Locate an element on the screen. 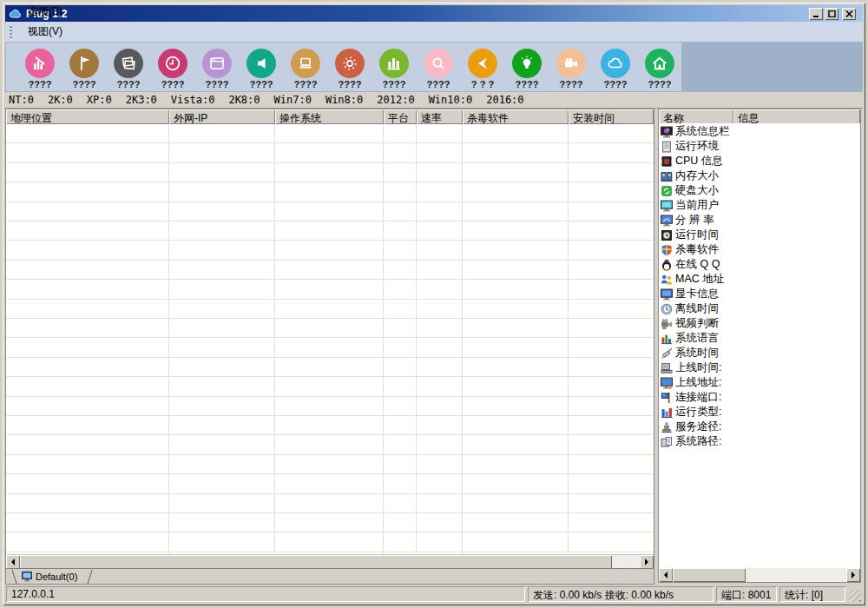  current-user-icon is located at coordinates (667, 206).